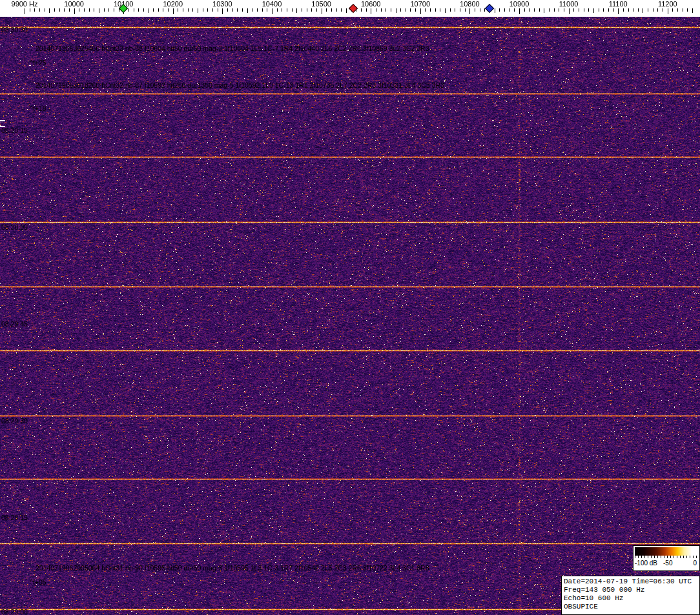  I want to click on legend-min-label: -100 dB, so click(646, 563).